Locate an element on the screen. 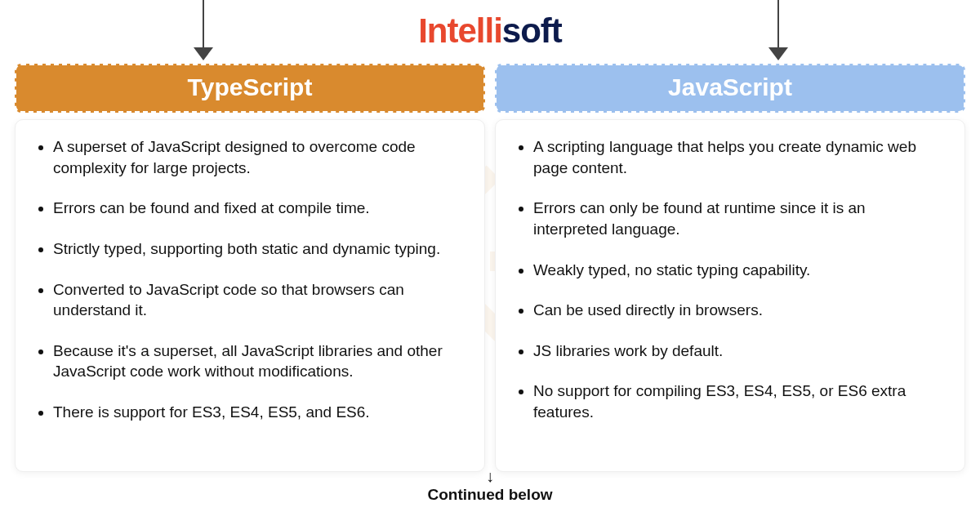 Image resolution: width=980 pixels, height=512 pixels. list-item: No support for compiling ES3, ES4, ES5, … is located at coordinates (738, 402).